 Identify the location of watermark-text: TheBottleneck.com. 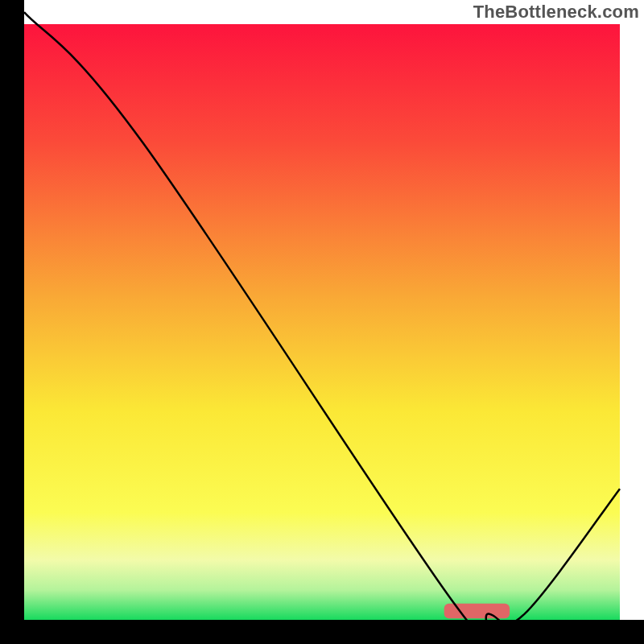
(556, 12).